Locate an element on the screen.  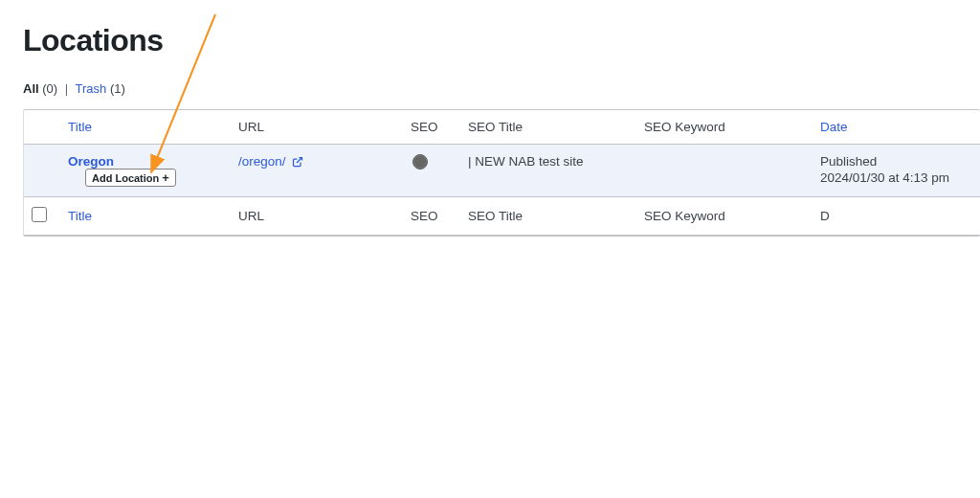
column-header-title: Title is located at coordinates (145, 127).